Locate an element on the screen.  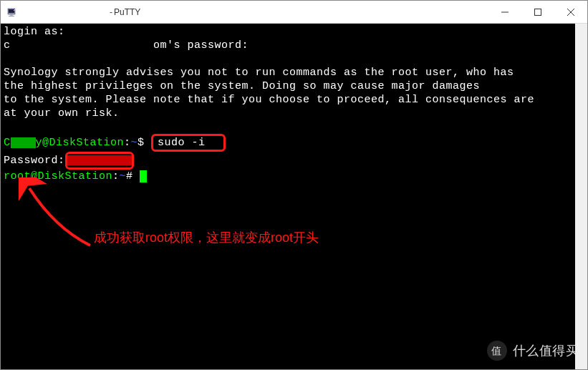
rp-colon: : is located at coordinates (116, 176).